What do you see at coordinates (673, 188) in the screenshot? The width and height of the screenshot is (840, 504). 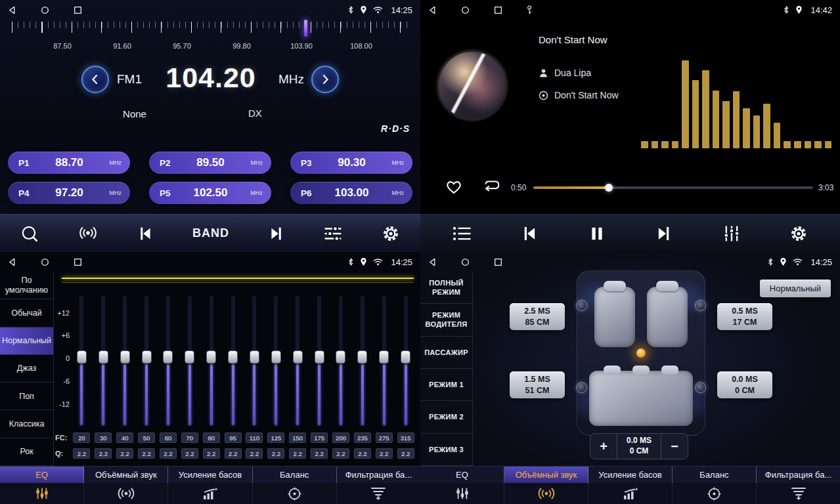 I see `seek-bar` at bounding box center [673, 188].